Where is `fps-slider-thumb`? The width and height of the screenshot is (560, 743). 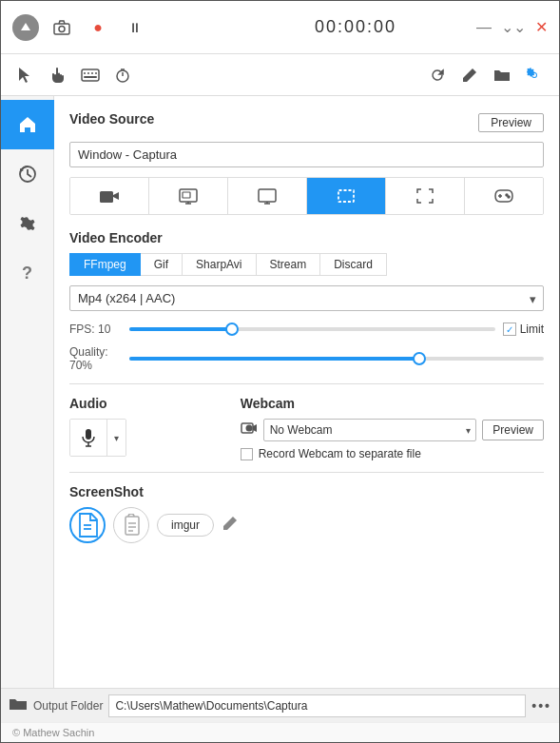 fps-slider-thumb is located at coordinates (232, 329).